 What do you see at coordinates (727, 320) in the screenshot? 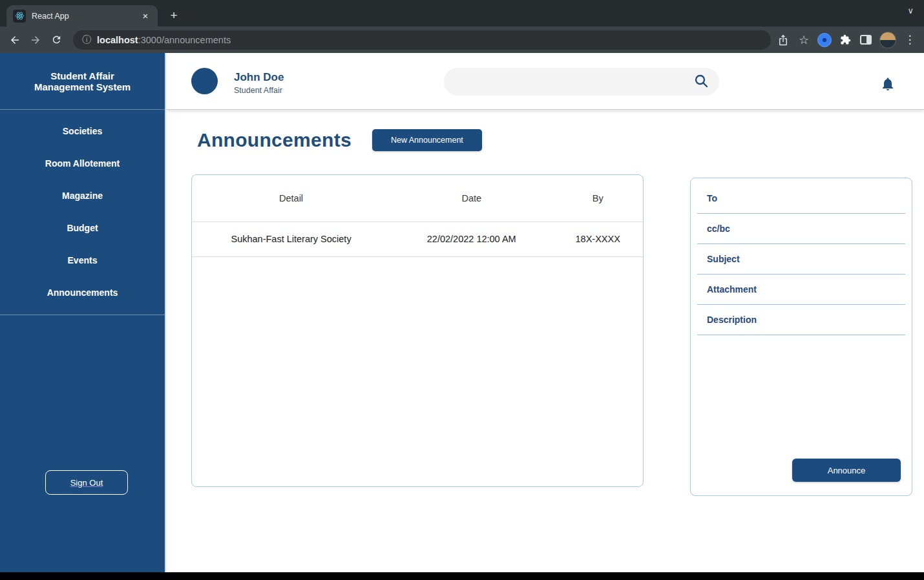
I see `description-field-label: Description` at bounding box center [727, 320].